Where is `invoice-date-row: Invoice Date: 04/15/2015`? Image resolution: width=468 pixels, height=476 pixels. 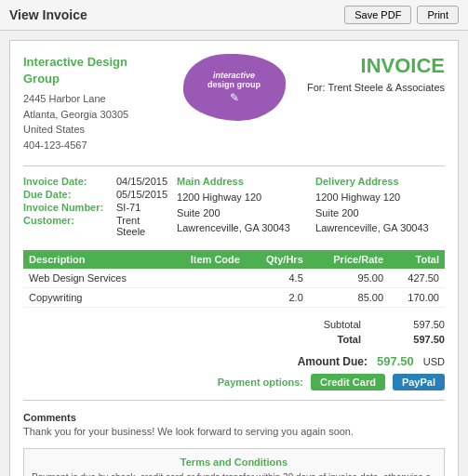
invoice-date-row: Invoice Date: 04/15/2015 is located at coordinates (95, 181).